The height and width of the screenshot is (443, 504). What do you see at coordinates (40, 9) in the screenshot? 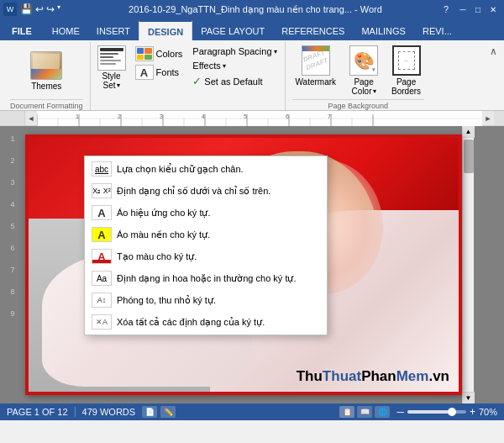
I see `quick-access-toolbar: 💾 ↩ ↪ ▾` at bounding box center [40, 9].